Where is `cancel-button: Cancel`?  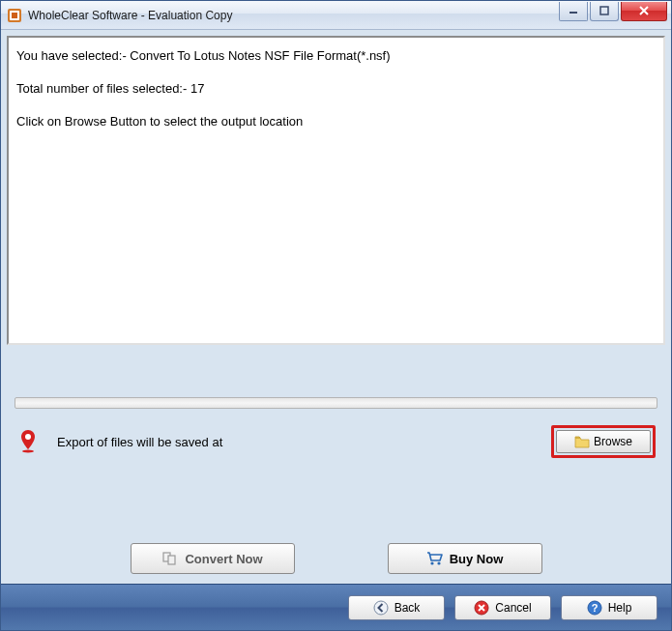
cancel-button: Cancel is located at coordinates (503, 608).